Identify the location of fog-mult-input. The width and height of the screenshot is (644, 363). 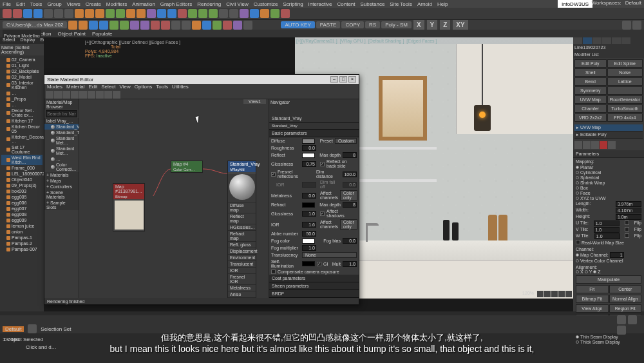
(309, 248).